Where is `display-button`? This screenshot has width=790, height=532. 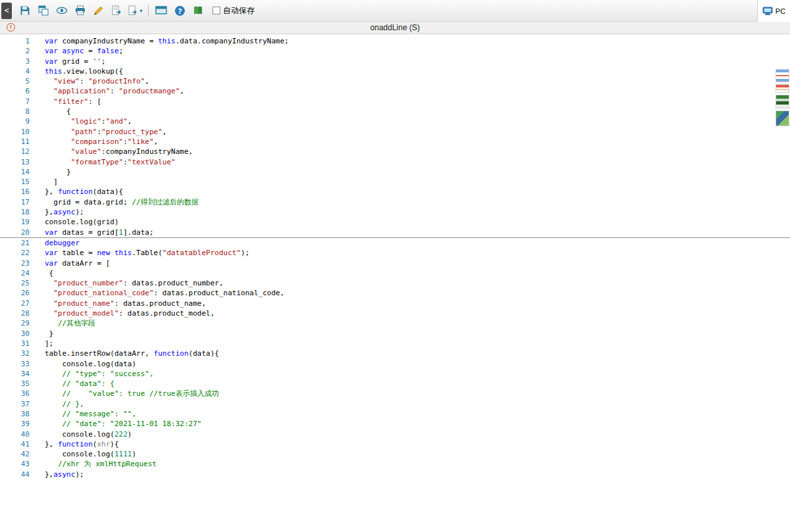
display-button is located at coordinates (161, 11).